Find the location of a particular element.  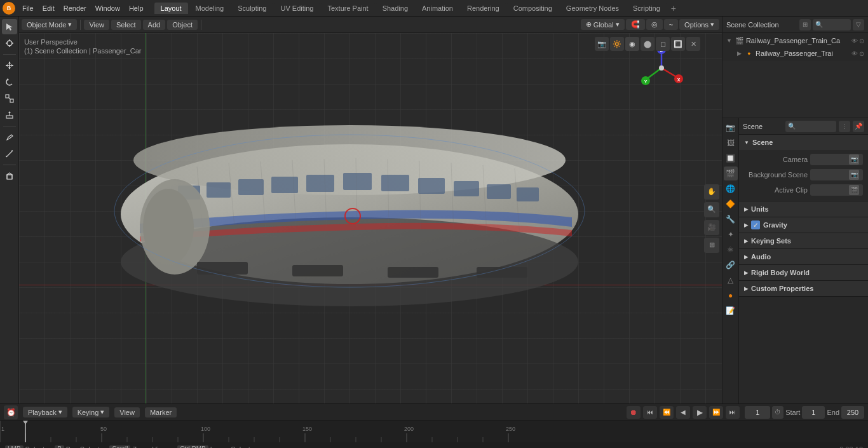

tool-add-cube is located at coordinates (10, 176).